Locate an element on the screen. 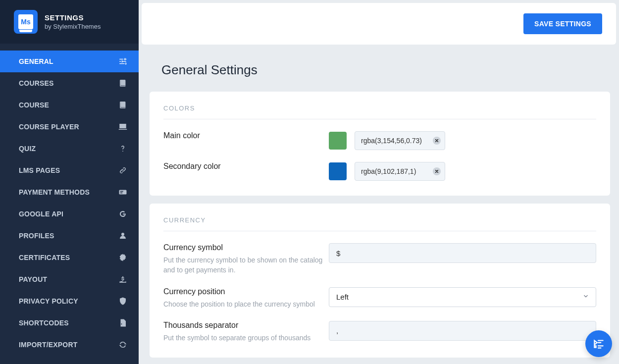  sidebar-item-course-player: COURSE PLAYER is located at coordinates (69, 127).